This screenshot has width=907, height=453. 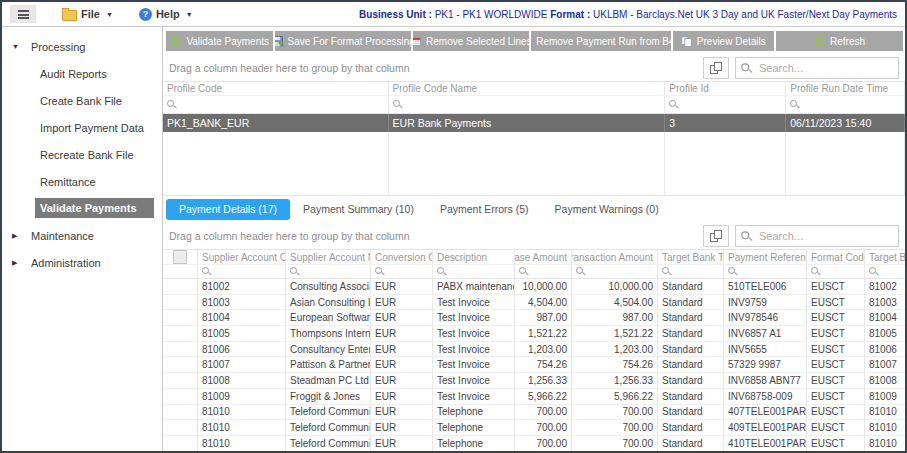 I want to click on column-header-format-code: Format Code, so click(x=836, y=257).